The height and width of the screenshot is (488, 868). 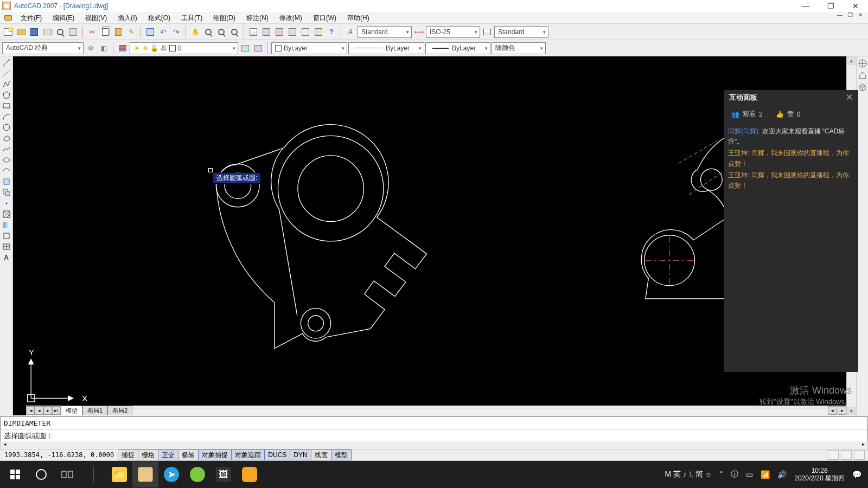 What do you see at coordinates (850, 98) in the screenshot?
I see `panel-close-button: ✕` at bounding box center [850, 98].